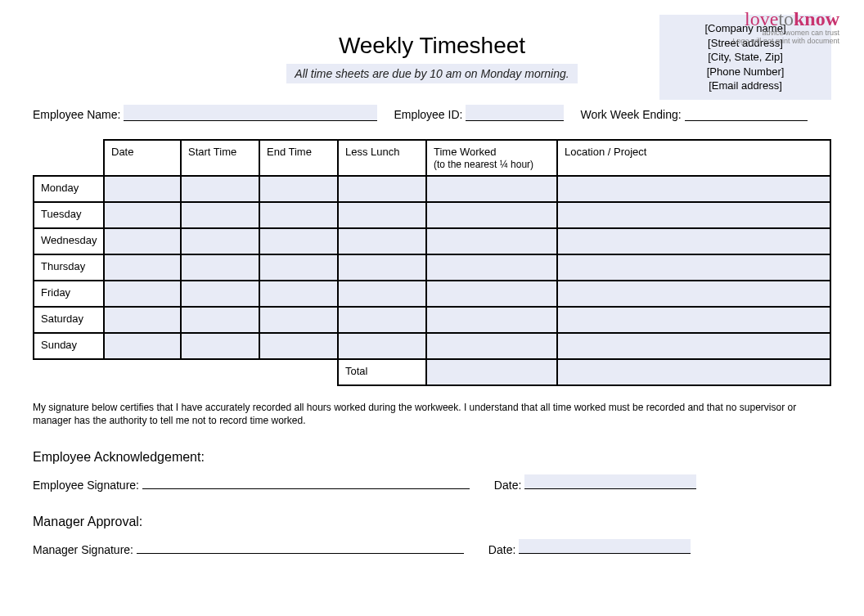 This screenshot has width=864, height=616. Describe the element at coordinates (432, 414) in the screenshot. I see `certification-text: My signature below certifies that I have…` at that location.